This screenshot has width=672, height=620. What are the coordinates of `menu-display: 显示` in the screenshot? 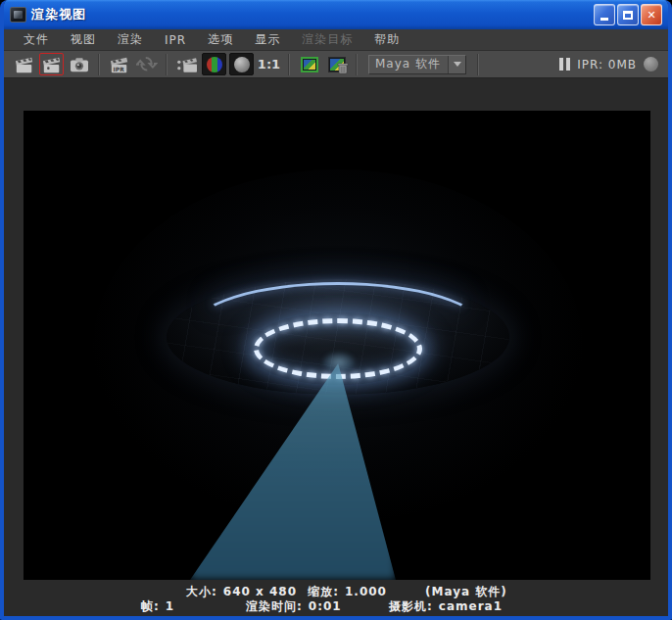 It's located at (267, 39).